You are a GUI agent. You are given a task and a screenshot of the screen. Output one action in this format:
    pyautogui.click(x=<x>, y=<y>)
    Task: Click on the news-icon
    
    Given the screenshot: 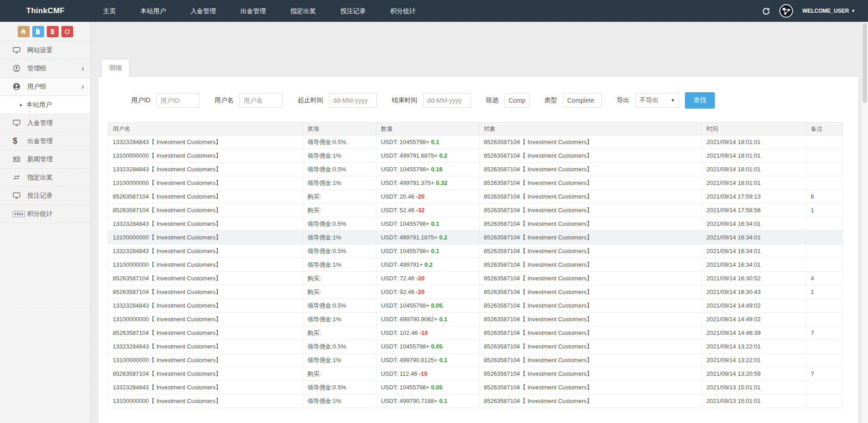 What is the action you would take?
    pyautogui.click(x=18, y=159)
    